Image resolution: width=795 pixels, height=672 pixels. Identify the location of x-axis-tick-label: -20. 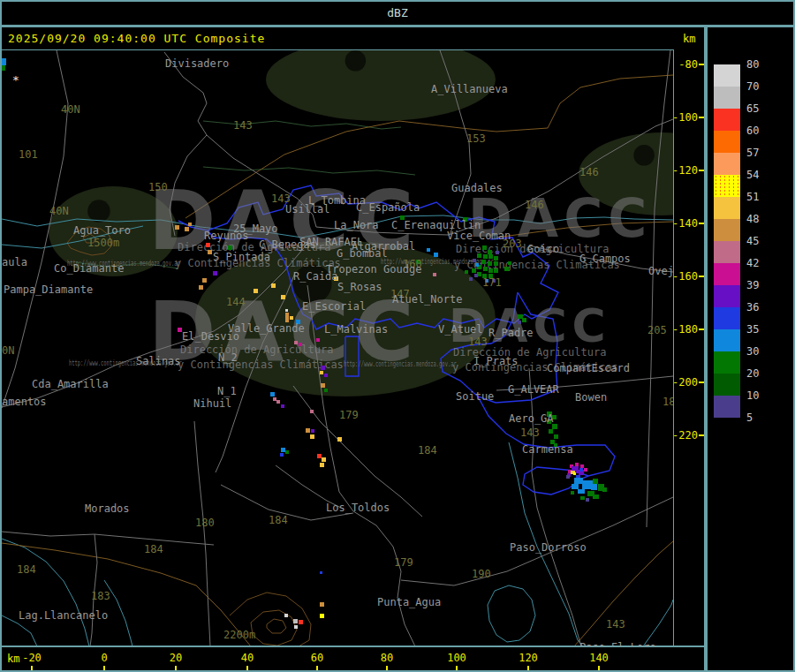
(32, 658).